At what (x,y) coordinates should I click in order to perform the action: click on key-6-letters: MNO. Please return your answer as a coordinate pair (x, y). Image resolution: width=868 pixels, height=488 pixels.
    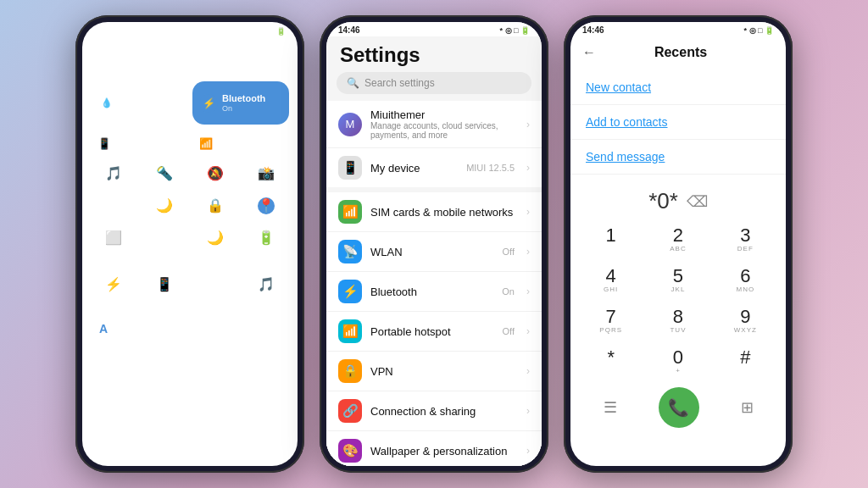
    Looking at the image, I should click on (745, 290).